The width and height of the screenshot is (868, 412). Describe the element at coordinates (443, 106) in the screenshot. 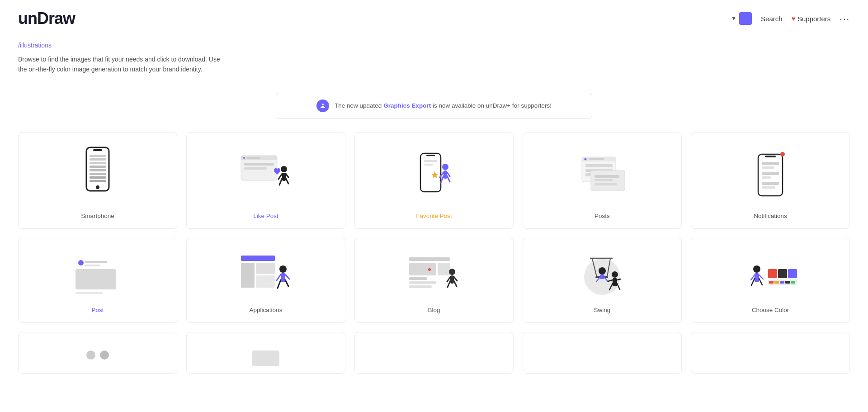

I see `banner-text: The new updated Graphics Export is now a…` at that location.